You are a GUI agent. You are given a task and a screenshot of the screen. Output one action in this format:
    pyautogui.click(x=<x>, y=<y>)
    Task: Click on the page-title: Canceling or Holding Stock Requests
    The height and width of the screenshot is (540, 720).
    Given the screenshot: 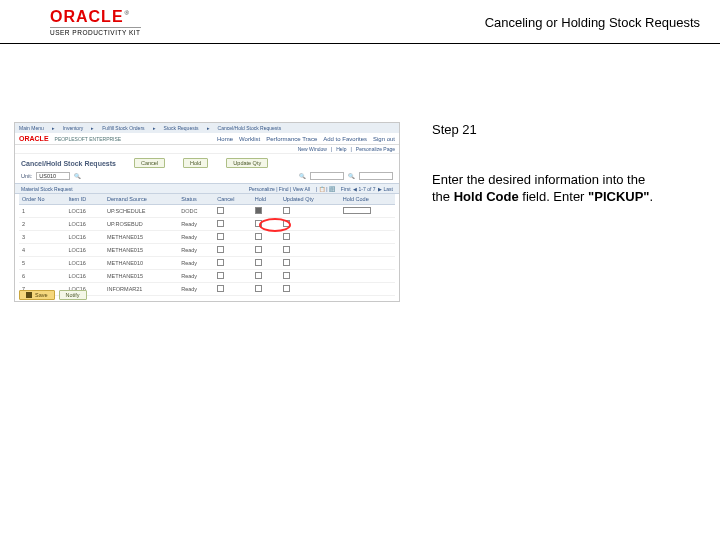 What is the action you would take?
    pyautogui.click(x=592, y=22)
    